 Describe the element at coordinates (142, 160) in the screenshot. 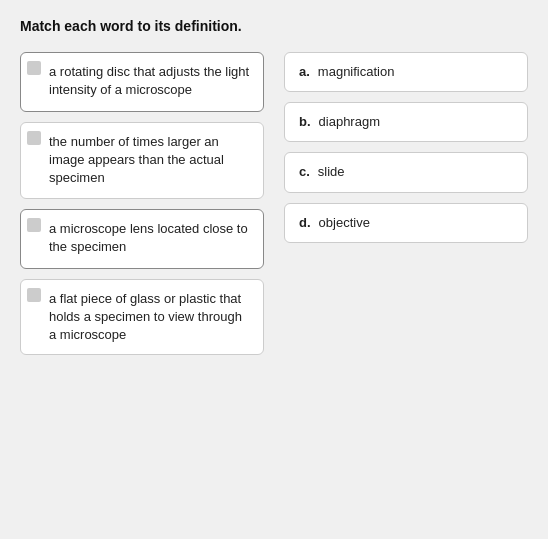

I see `left-card-2: the number of times larger an image appe…` at that location.